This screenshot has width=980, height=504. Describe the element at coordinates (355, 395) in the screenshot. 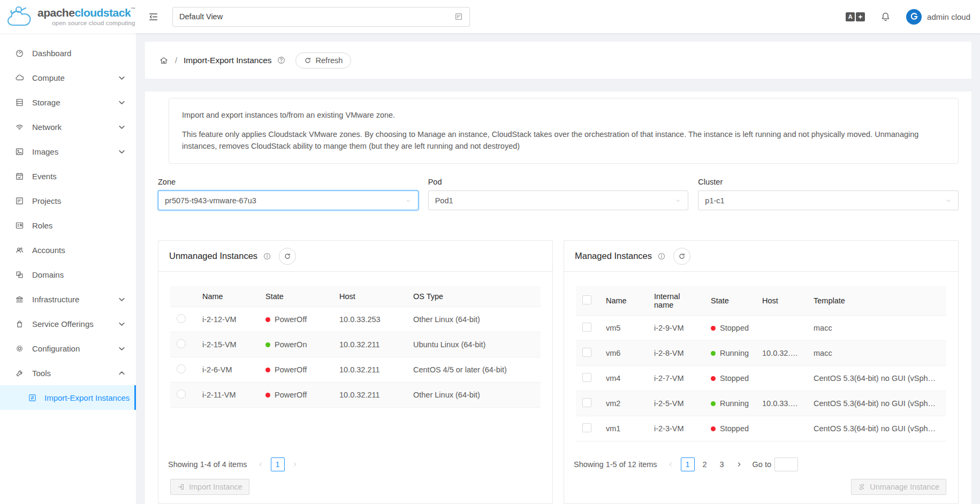

I see `table-row: i-2-11-VM PowerOff 10.0.32.211 Other Lin…` at that location.